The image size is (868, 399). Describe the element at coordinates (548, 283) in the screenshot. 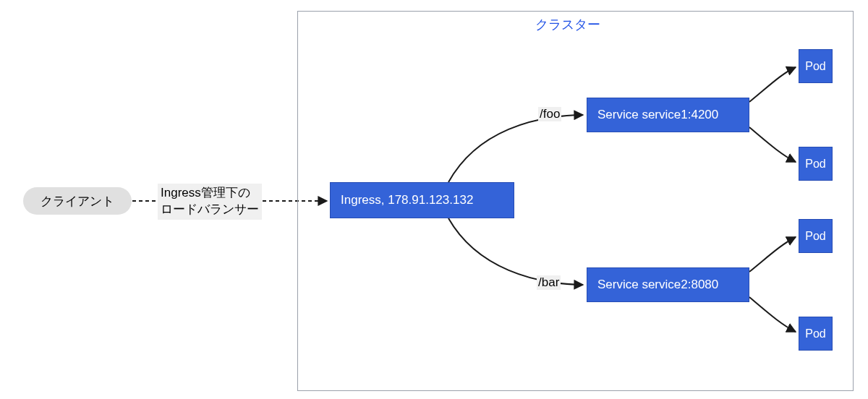

I see `route-bar-label: /bar` at that location.